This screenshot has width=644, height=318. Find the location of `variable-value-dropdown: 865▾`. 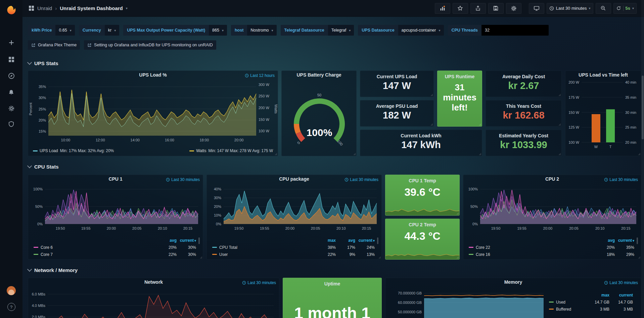

variable-value-dropdown: 865▾ is located at coordinates (218, 30).